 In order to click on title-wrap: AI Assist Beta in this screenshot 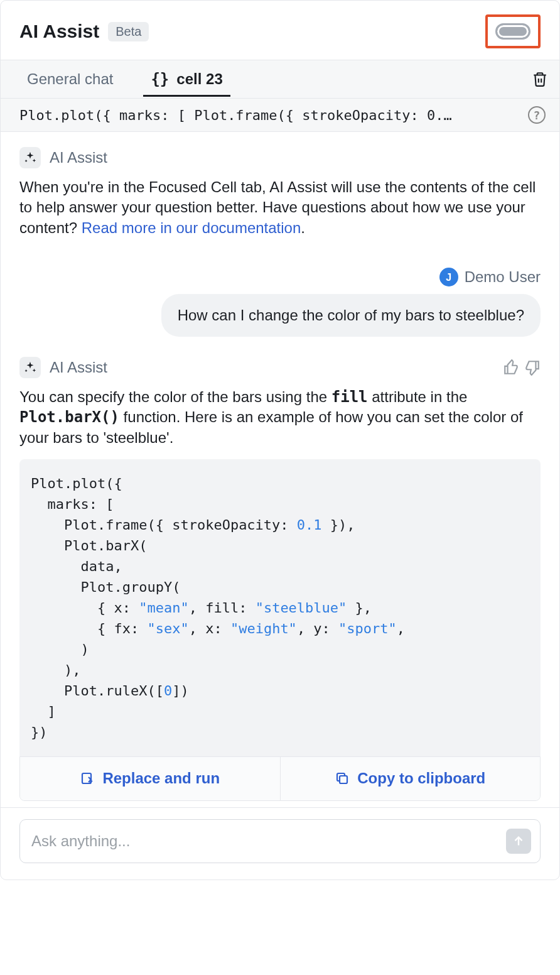, I will do `click(84, 31)`.